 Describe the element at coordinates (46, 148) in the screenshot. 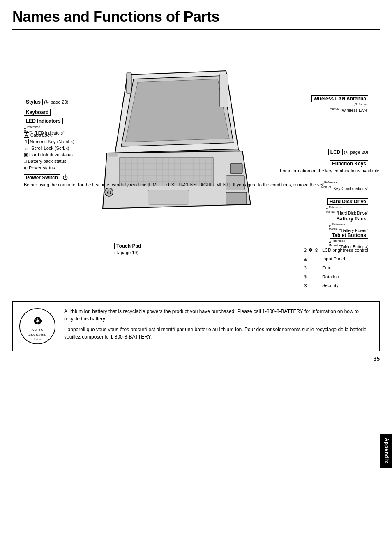

I see `led-scroll: ↕↕ Scroll Lock (ScrLk)` at that location.